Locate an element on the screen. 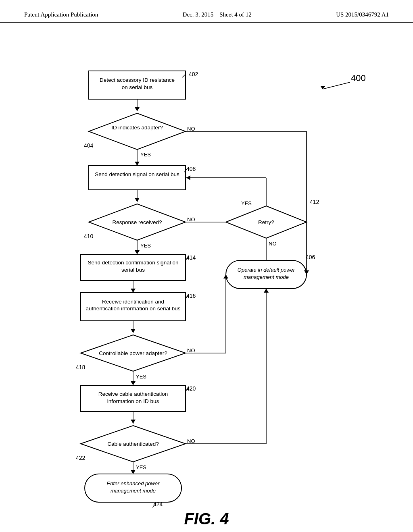 The image size is (413, 532). id-424: 424 is located at coordinates (158, 504).